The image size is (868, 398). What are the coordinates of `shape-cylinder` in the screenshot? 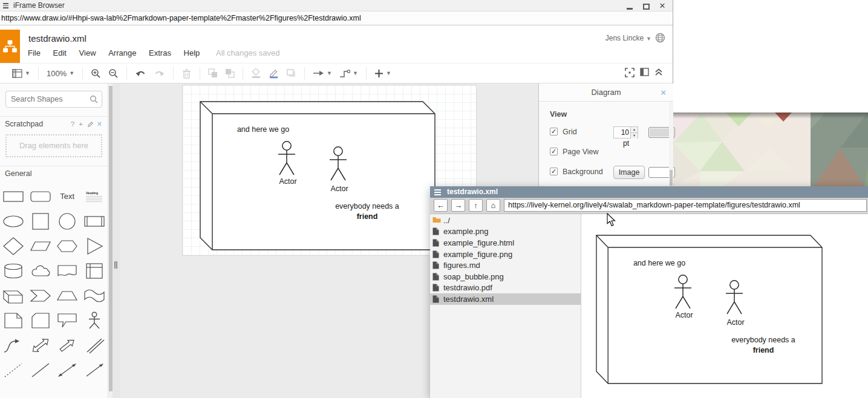 It's located at (13, 271).